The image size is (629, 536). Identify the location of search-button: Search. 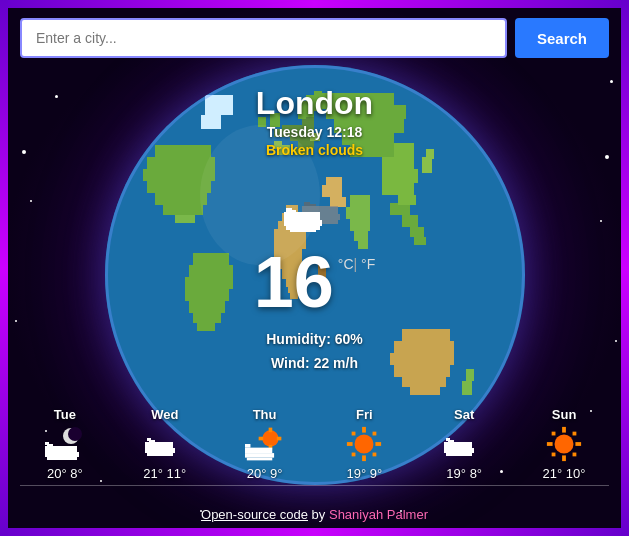
(562, 38).